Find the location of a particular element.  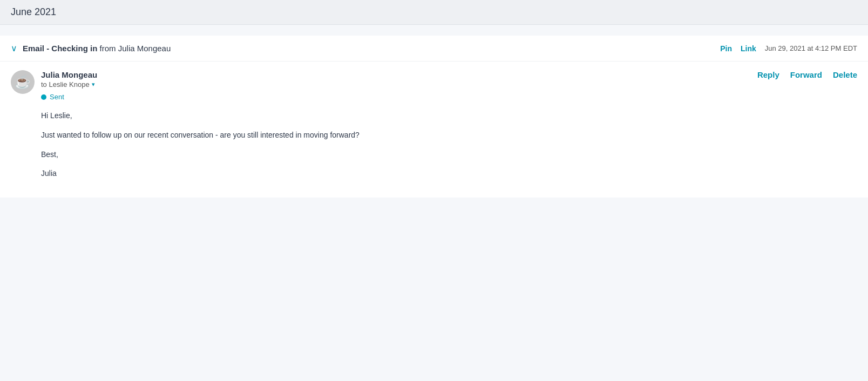

email-closing: Best, is located at coordinates (449, 155).